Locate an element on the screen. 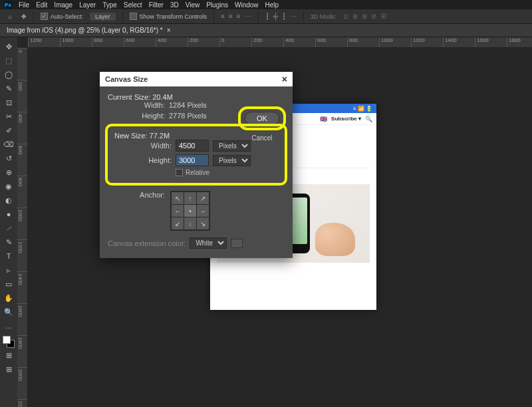 This screenshot has height=407, width=532. brush-tool-icon: ↺ is located at coordinates (9, 158).